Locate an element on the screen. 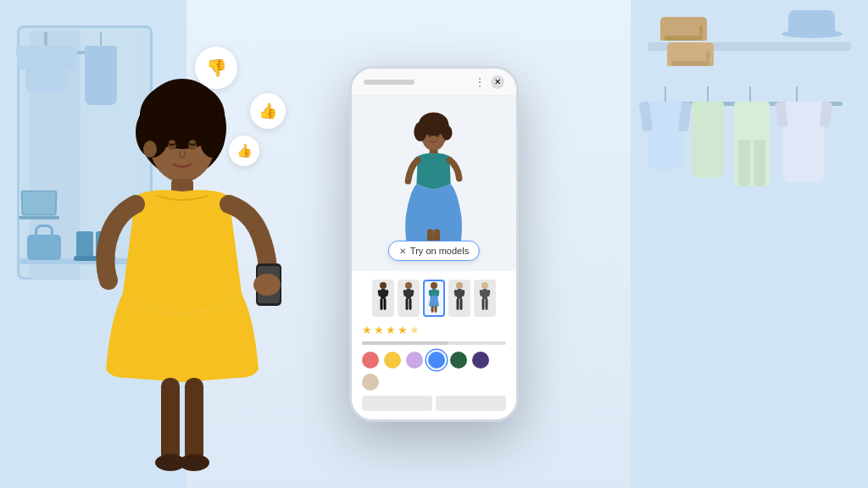 The height and width of the screenshot is (488, 868). phone-frame: ⋮ ✕ is located at coordinates (434, 244).